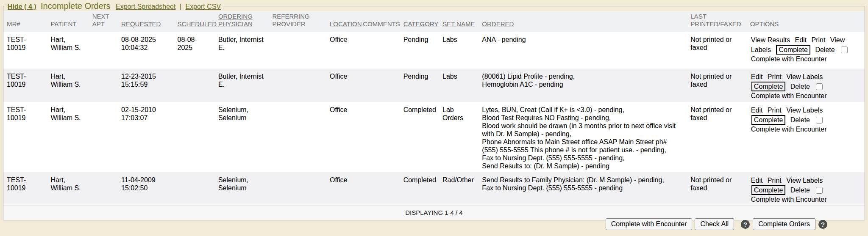 This screenshot has width=868, height=236. I want to click on column-header-ordering_physician: ORDERING PHYSICIAN, so click(242, 21).